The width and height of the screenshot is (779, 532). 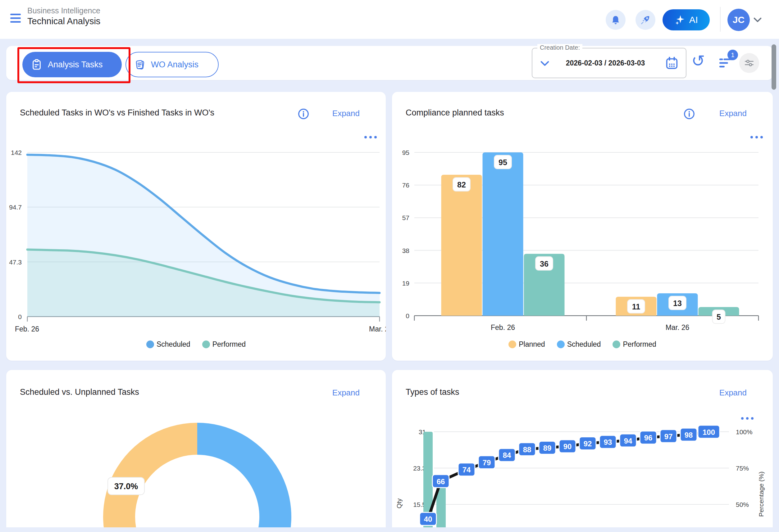 I want to click on app-header: Business Intelligence Technical Analysis, so click(x=390, y=19).